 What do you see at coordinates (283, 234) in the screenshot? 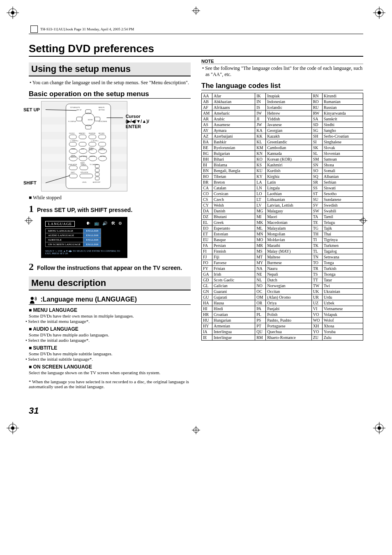
I see `table-row: ETEstonianMNMongolianTHThai` at bounding box center [283, 234].